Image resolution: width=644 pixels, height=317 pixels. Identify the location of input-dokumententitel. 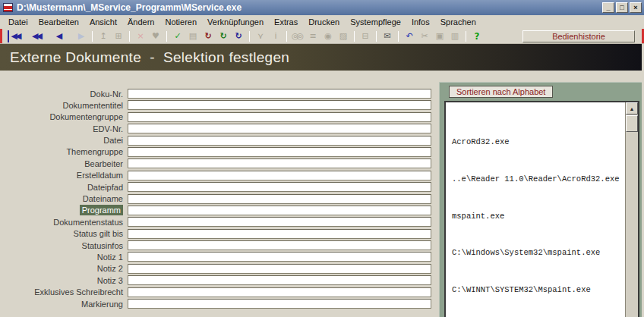
(279, 105).